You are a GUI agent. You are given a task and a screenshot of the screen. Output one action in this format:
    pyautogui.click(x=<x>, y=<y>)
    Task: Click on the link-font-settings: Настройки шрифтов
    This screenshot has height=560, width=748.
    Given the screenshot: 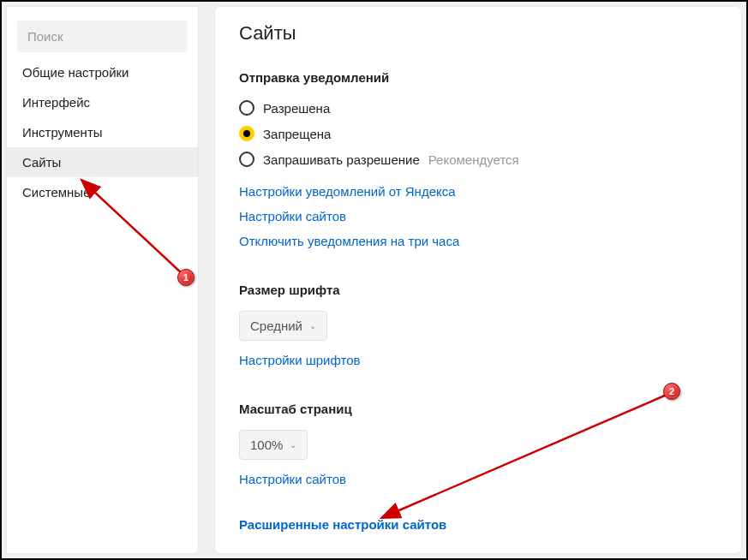 What is the action you would take?
    pyautogui.click(x=300, y=360)
    